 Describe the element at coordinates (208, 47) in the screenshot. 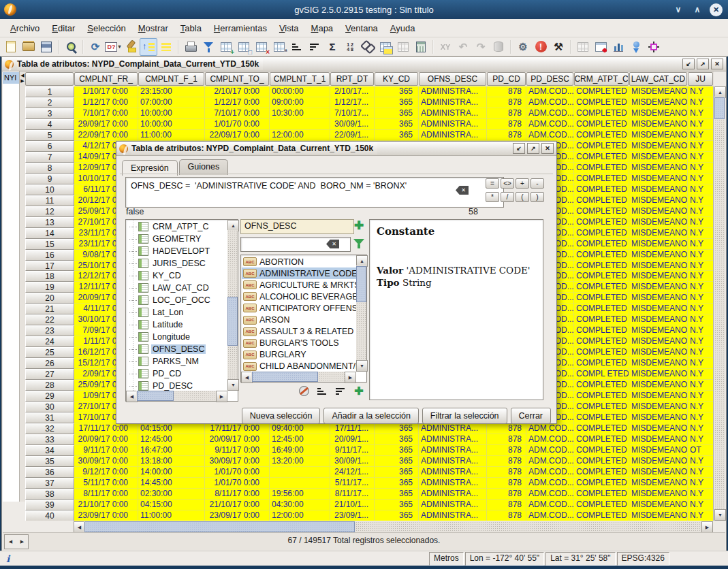

I see `filter-icon` at that location.